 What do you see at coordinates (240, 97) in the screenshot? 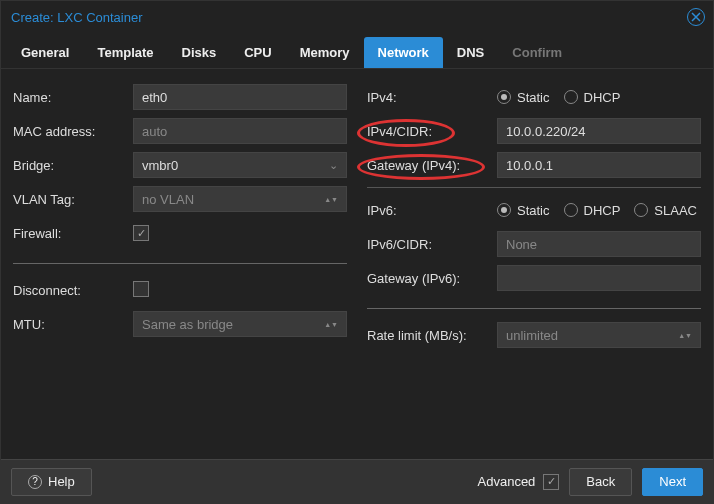
I see `name-input` at bounding box center [240, 97].